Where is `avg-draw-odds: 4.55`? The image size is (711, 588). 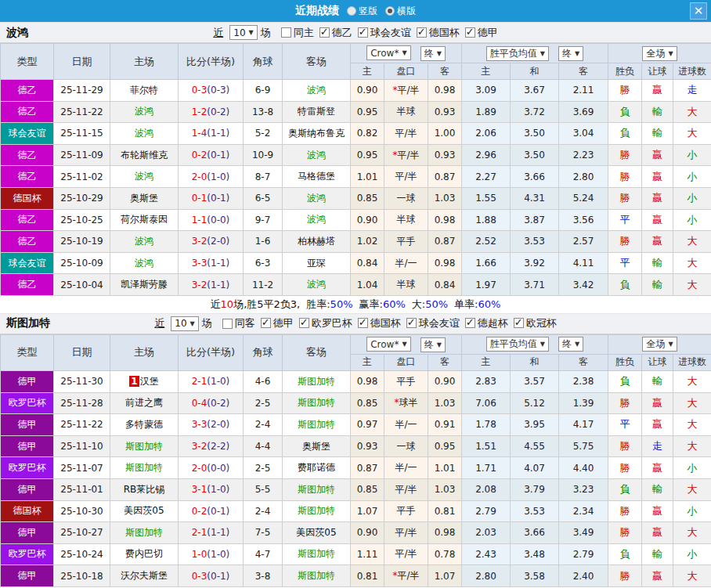 avg-draw-odds: 4.55 is located at coordinates (535, 446).